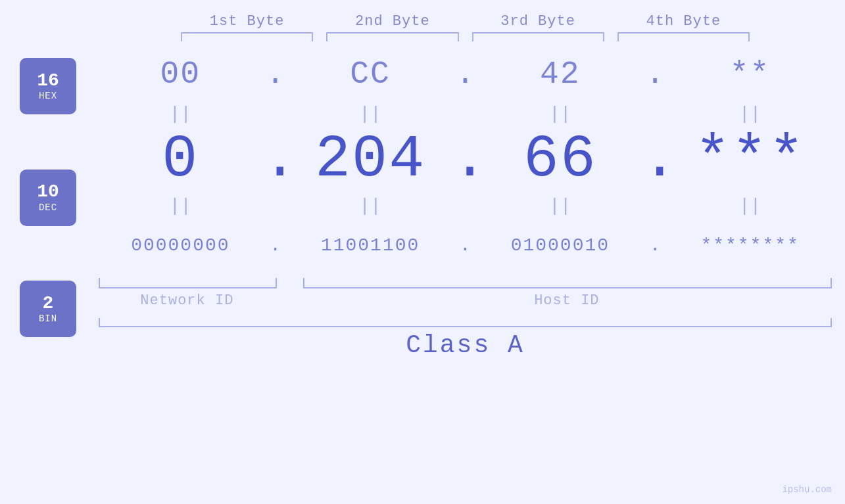 This screenshot has height=504, width=845. I want to click on byte2-top-bracket, so click(392, 37).